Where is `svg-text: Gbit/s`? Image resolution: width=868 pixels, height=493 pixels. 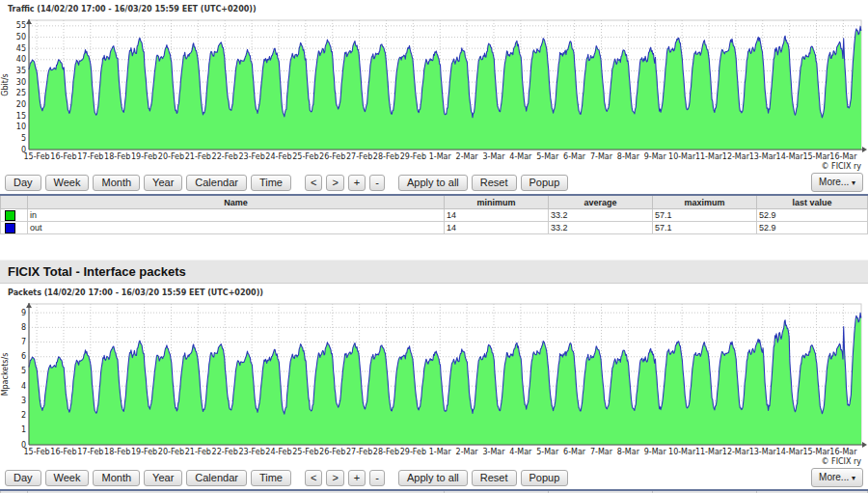 svg-text: Gbit/s is located at coordinates (6, 85).